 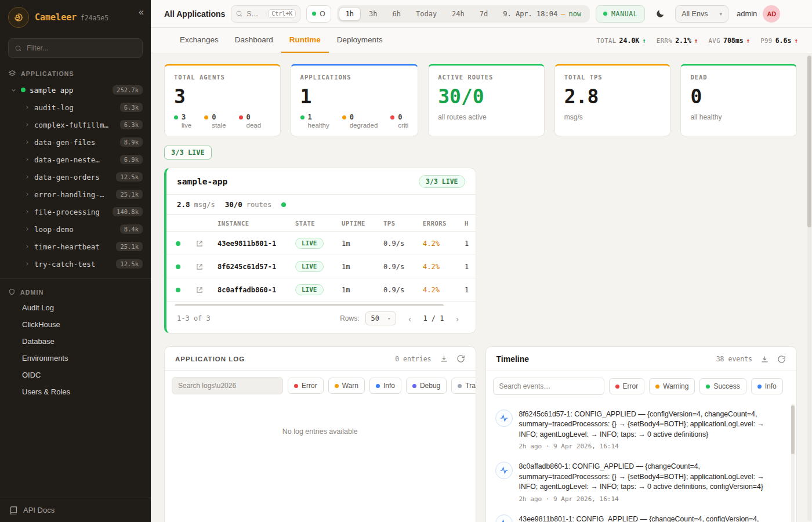 What do you see at coordinates (607, 41) in the screenshot?
I see `metric-label: TOTAL` at bounding box center [607, 41].